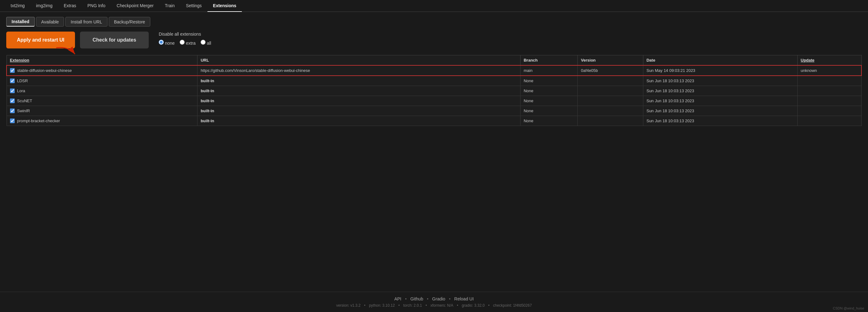  What do you see at coordinates (209, 43) in the screenshot?
I see `radio-all-label: all` at bounding box center [209, 43].